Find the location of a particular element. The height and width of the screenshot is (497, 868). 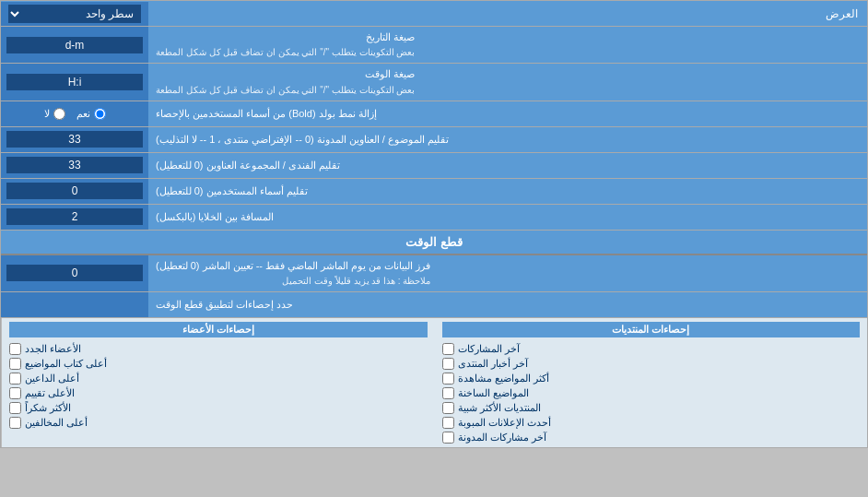

forums-col-header: إحصاءات المنتديات is located at coordinates (651, 330).